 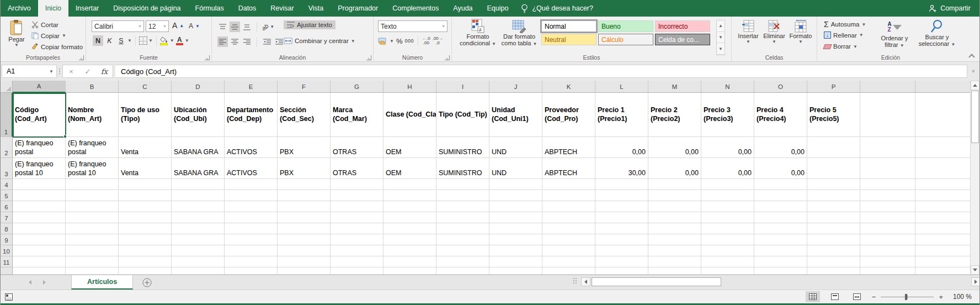 I want to click on cell-Lp, so click(x=622, y=271).